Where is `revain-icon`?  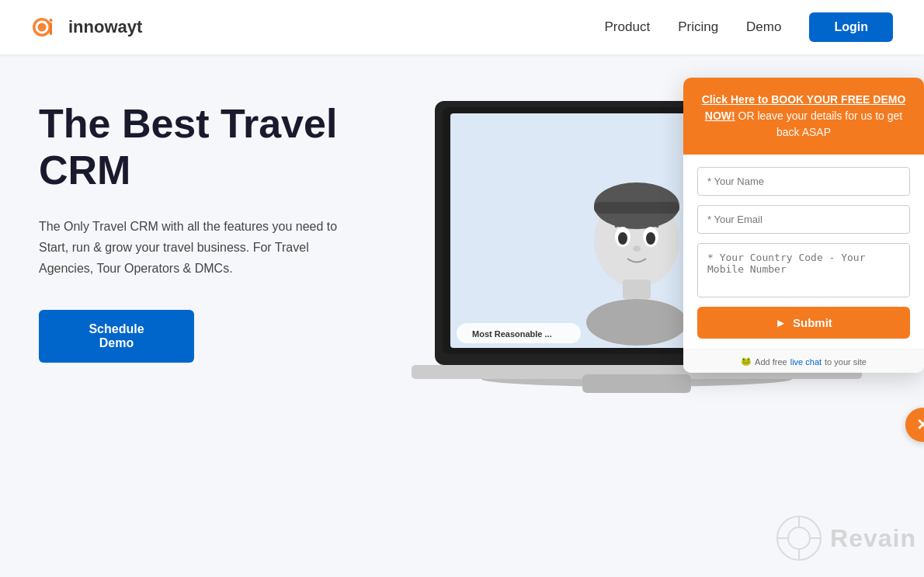
revain-icon is located at coordinates (799, 538).